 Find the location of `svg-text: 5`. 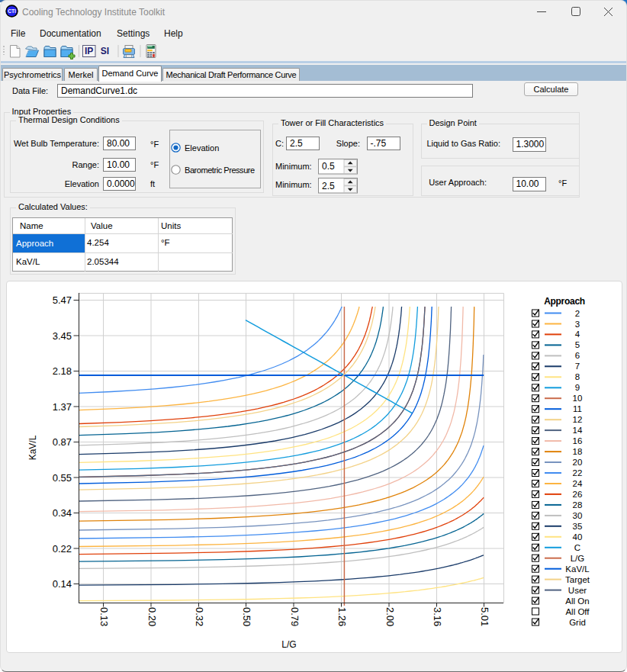

svg-text: 5 is located at coordinates (577, 345).